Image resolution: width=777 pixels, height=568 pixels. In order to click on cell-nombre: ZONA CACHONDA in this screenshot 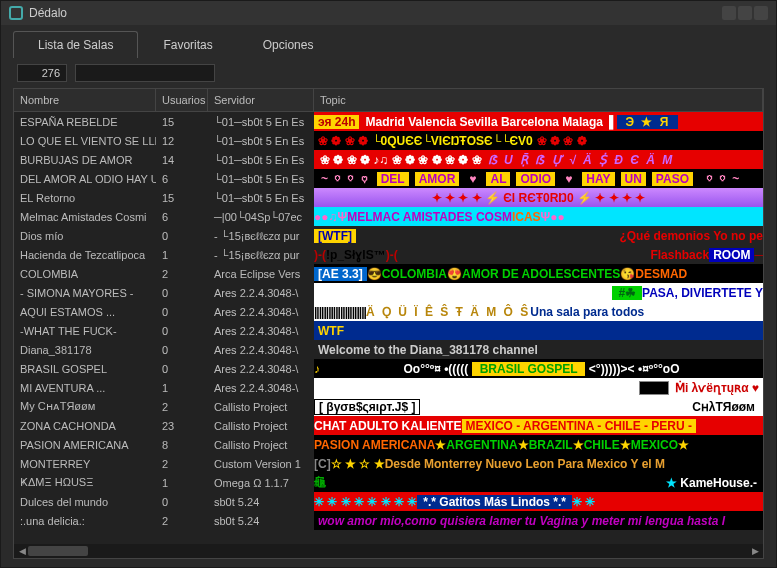, I will do `click(85, 426)`.